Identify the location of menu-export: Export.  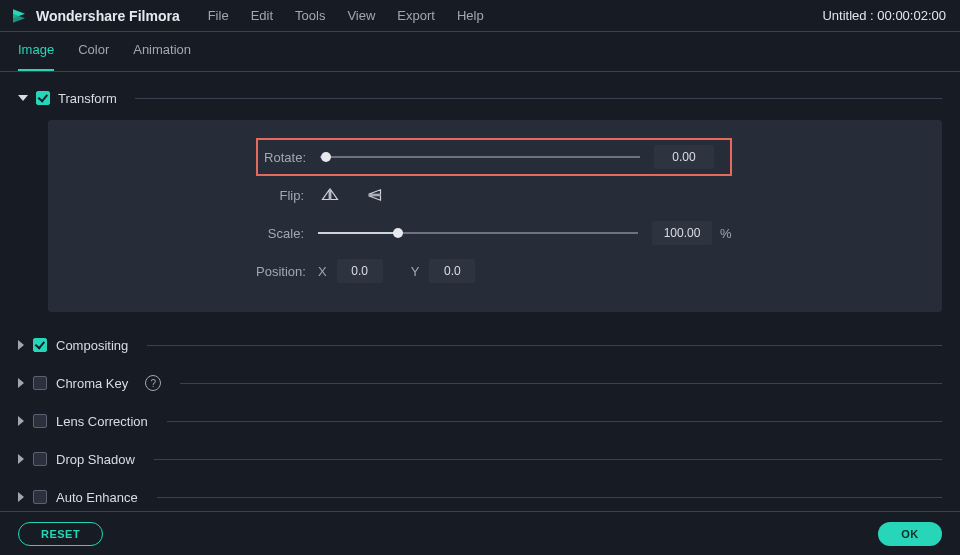
(416, 16).